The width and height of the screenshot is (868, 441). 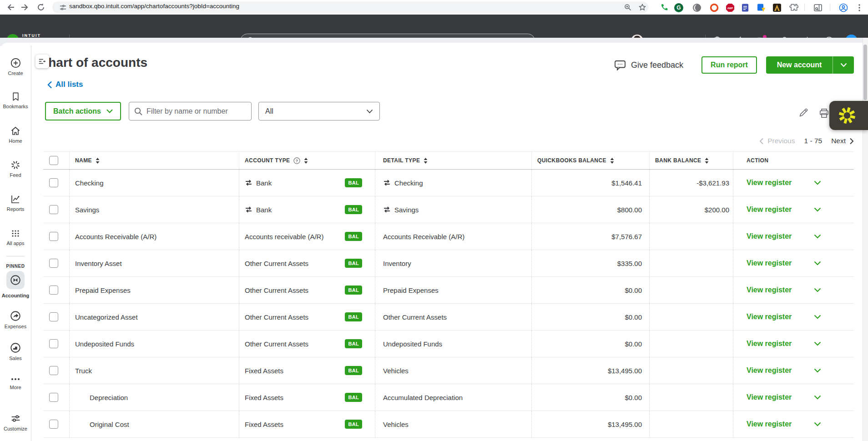 What do you see at coordinates (590, 160) in the screenshot?
I see `column-header-quickbooks-balance: QUICKBOOKS BALANCE` at bounding box center [590, 160].